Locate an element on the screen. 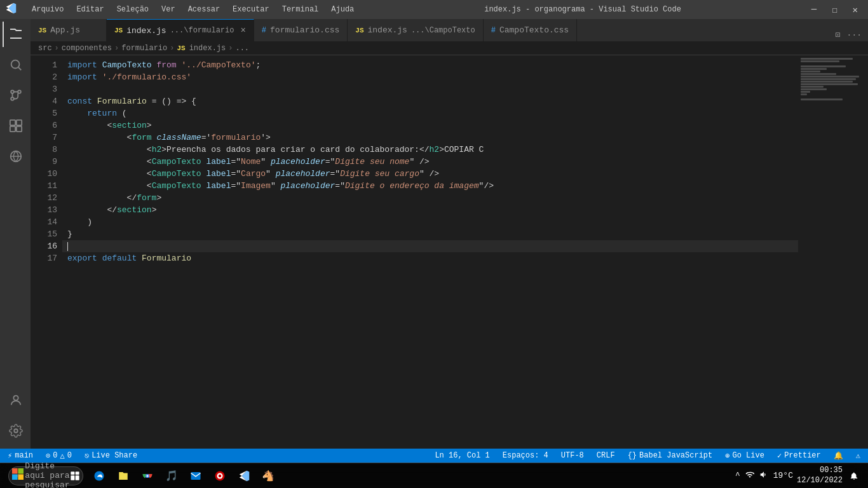  menu-editar: Editar is located at coordinates (90, 10).